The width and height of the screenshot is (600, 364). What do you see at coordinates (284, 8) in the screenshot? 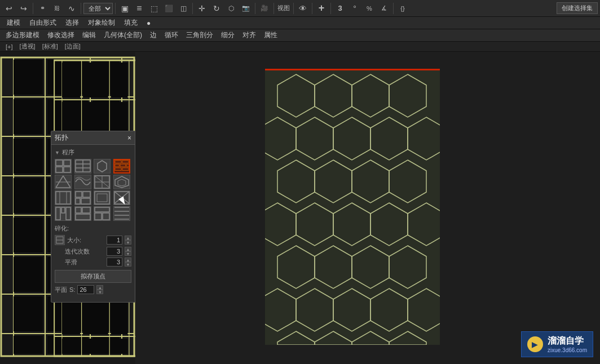
I see `view-label: 视图` at bounding box center [284, 8].